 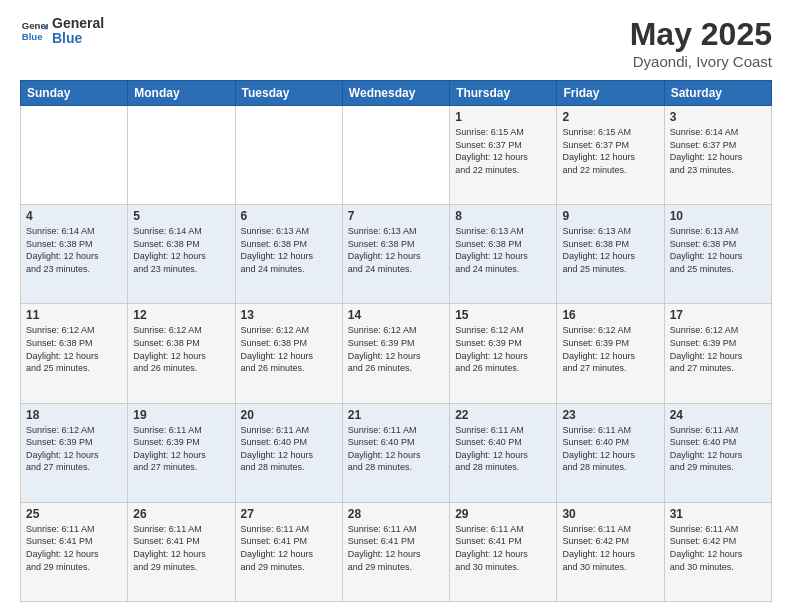 I want to click on header: General Blue General Blue May 2025 Dyaon…, so click(x=396, y=43).